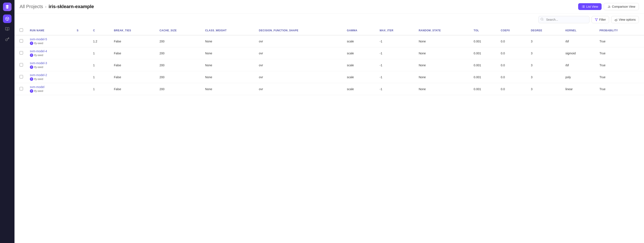  I want to click on header-degree: degree, so click(545, 30).